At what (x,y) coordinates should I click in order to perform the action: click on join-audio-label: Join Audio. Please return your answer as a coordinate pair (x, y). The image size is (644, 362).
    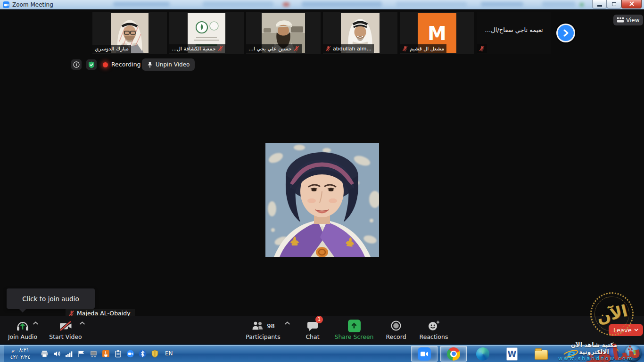
    Looking at the image, I should click on (23, 337).